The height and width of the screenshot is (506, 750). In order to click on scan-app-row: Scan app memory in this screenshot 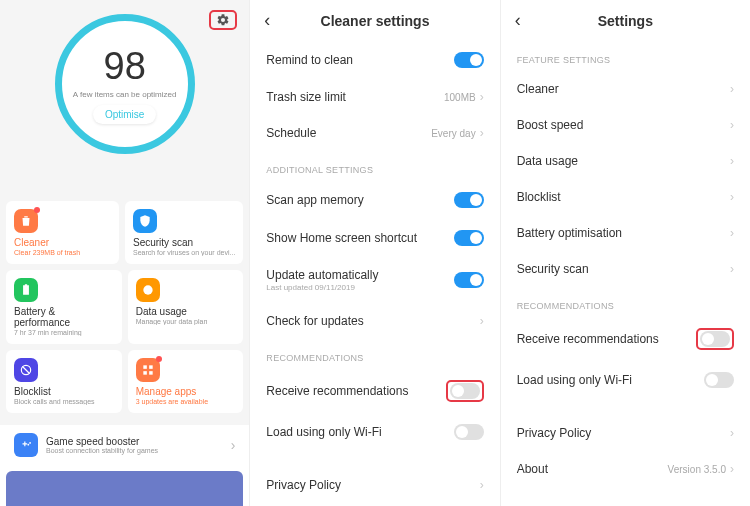, I will do `click(374, 200)`.